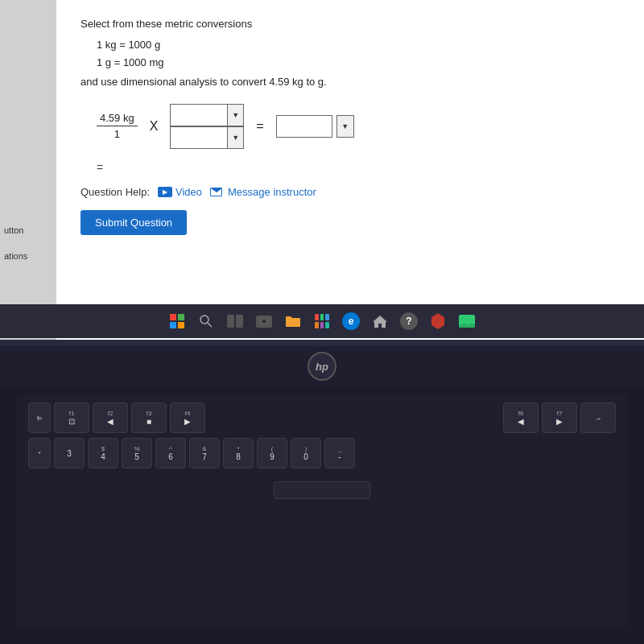  What do you see at coordinates (358, 54) in the screenshot?
I see `conversion-table: 1 kg = 1000 g 1 g = 1000 mg` at bounding box center [358, 54].